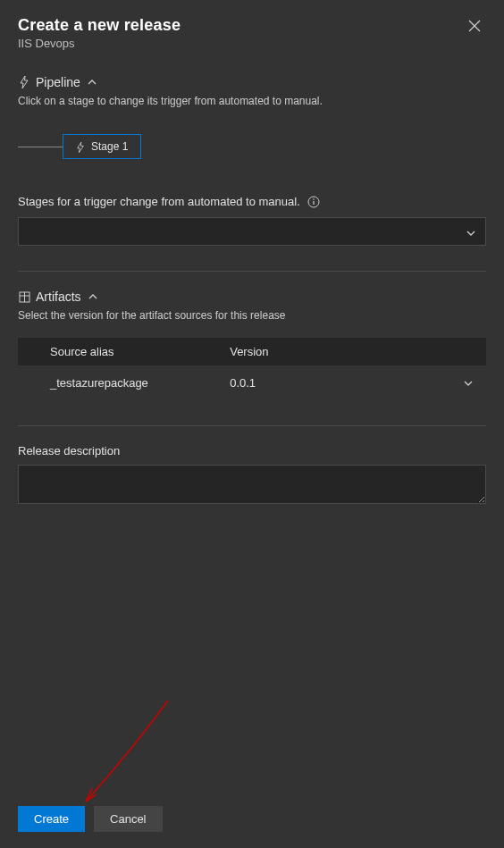 This screenshot has width=504, height=848. I want to click on panel-subtitle: IIS Devops, so click(240, 43).